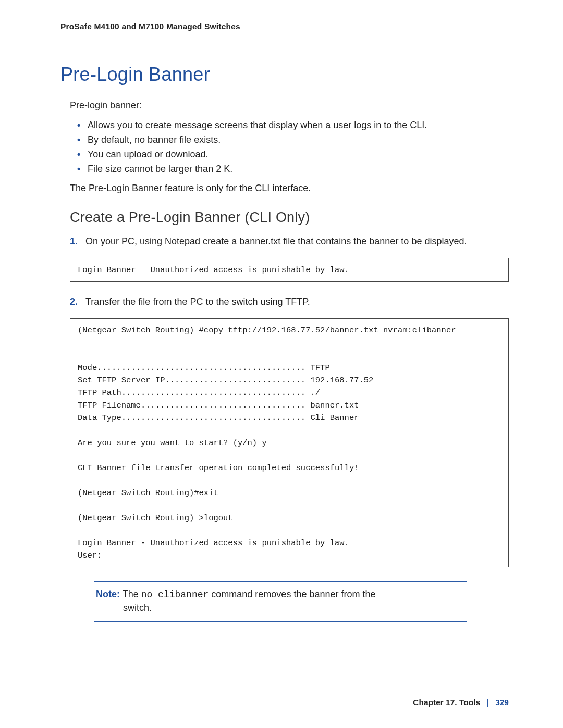 The width and height of the screenshot is (563, 728). I want to click on note-text-pre: The, so click(130, 594).